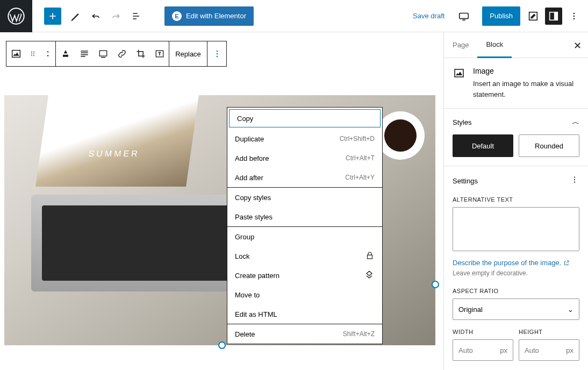 This screenshot has height=370, width=588. I want to click on chevron-up-icon: ︿, so click(576, 122).